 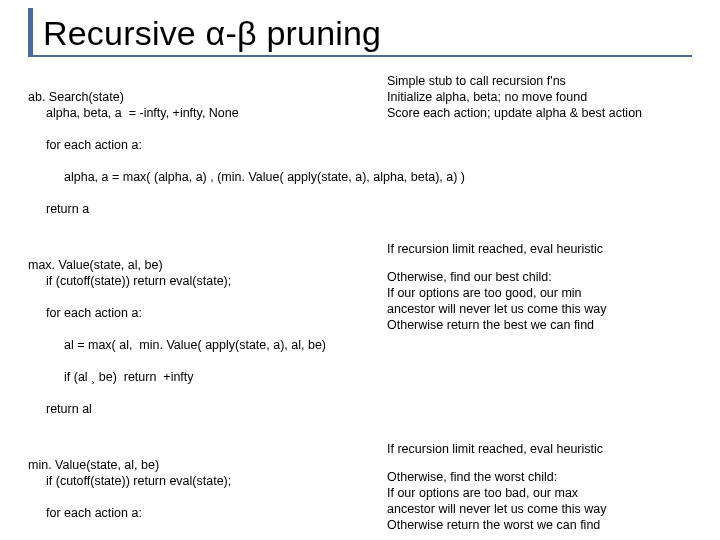 What do you see at coordinates (540, 81) in the screenshot?
I see `note-line: Simple stub to call recursion f'ns` at bounding box center [540, 81].